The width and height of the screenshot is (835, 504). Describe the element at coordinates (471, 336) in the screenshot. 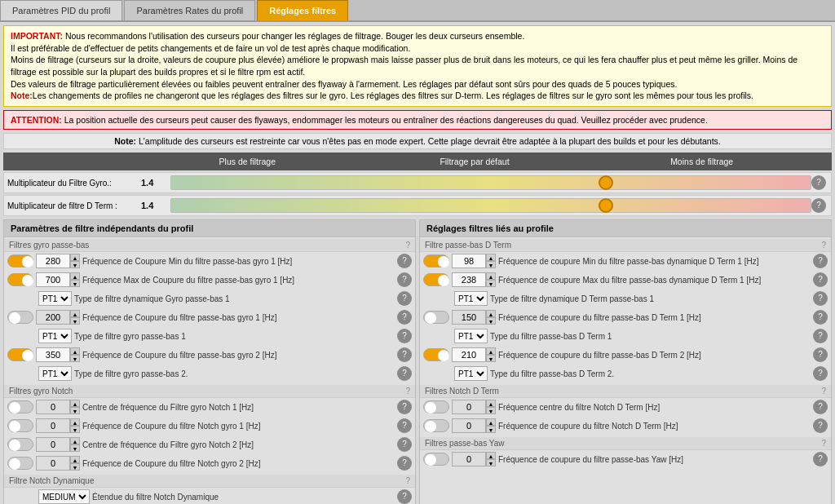

I see `select-dt-type2: PT1` at that location.